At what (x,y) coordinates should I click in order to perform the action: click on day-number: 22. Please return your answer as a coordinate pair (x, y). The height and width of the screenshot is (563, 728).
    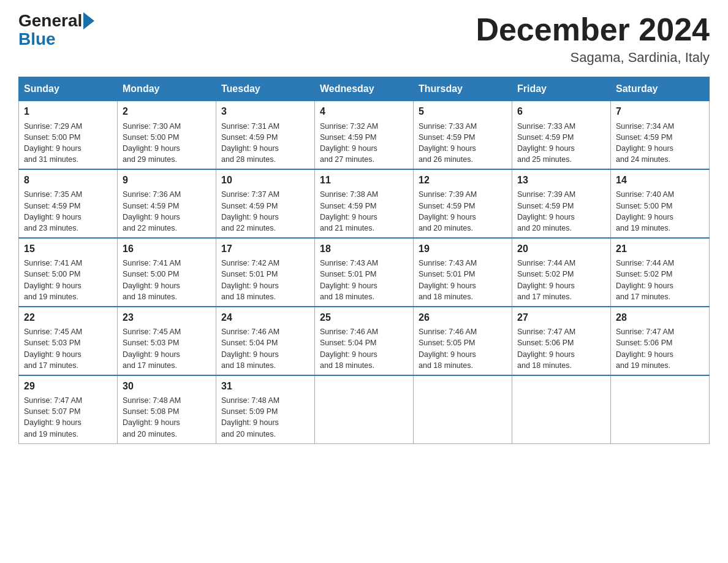
    Looking at the image, I should click on (68, 318).